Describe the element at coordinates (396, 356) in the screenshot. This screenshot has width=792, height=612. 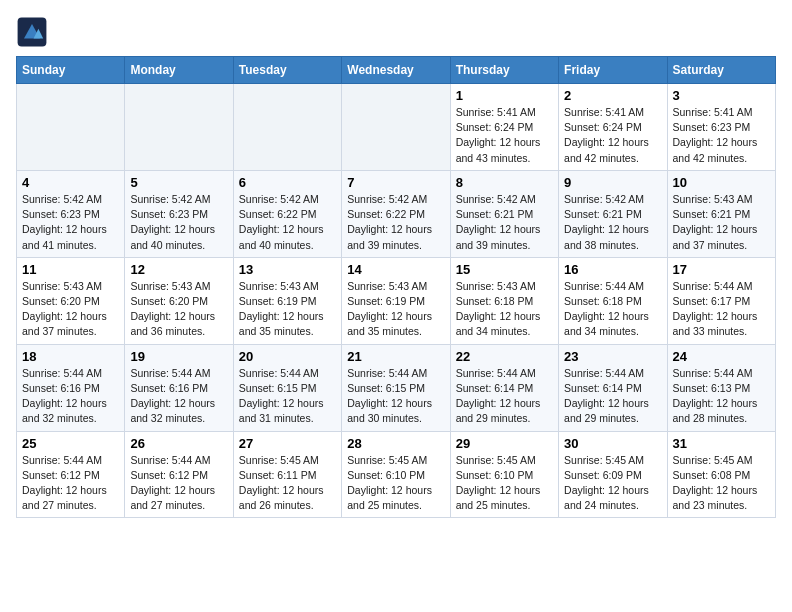
I see `day-number: 21` at that location.